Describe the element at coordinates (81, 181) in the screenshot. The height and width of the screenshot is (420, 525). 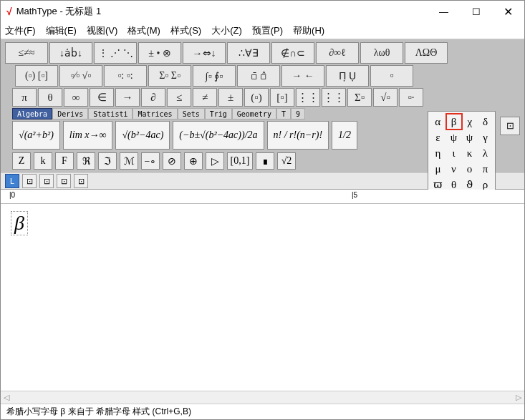
I see `mt-btn-5: ⊡` at that location.